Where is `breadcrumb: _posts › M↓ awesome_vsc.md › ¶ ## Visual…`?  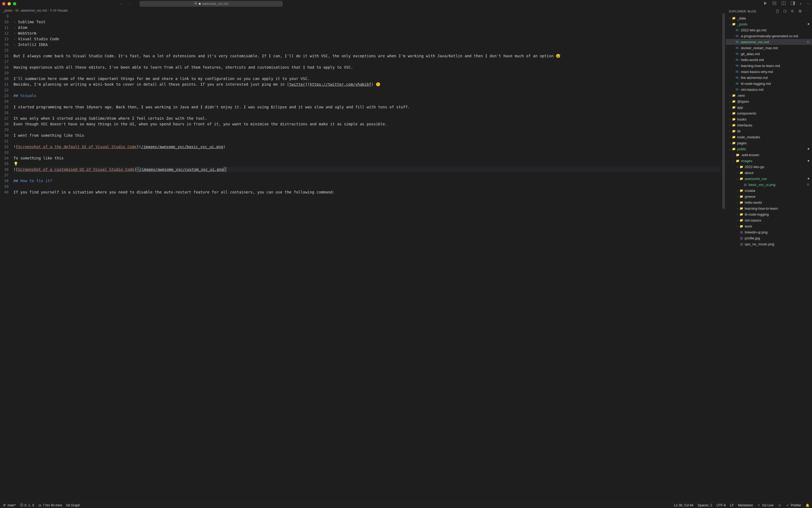
breadcrumb: _posts › M↓ awesome_vsc.md › ¶ ## Visual… is located at coordinates (363, 11).